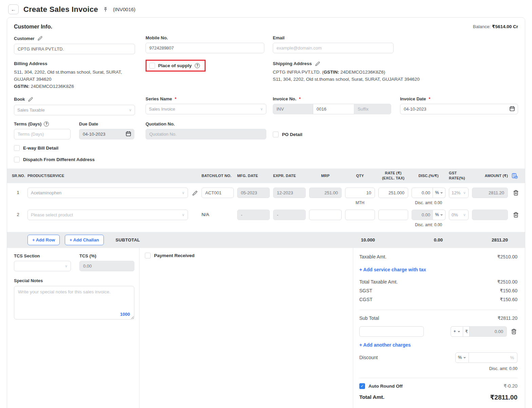  What do you see at coordinates (455, 215) in the screenshot?
I see `row2-gst-value: 0%` at bounding box center [455, 215].